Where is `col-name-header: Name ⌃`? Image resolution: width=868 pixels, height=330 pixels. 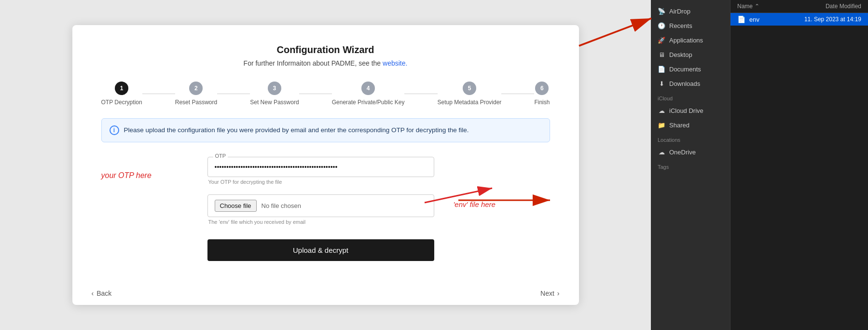 col-name-header: Name ⌃ is located at coordinates (760, 6).